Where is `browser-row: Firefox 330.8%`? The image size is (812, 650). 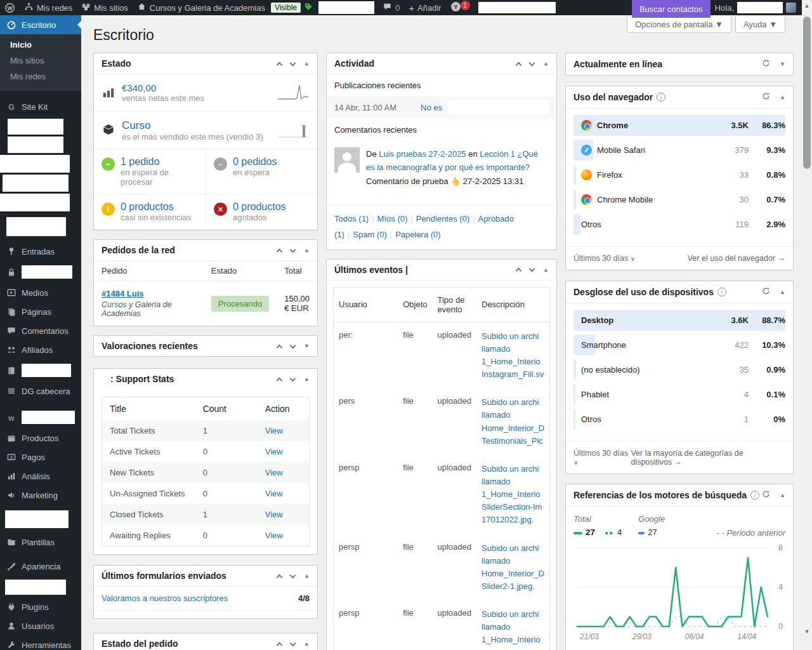 browser-row: Firefox 330.8% is located at coordinates (679, 175).